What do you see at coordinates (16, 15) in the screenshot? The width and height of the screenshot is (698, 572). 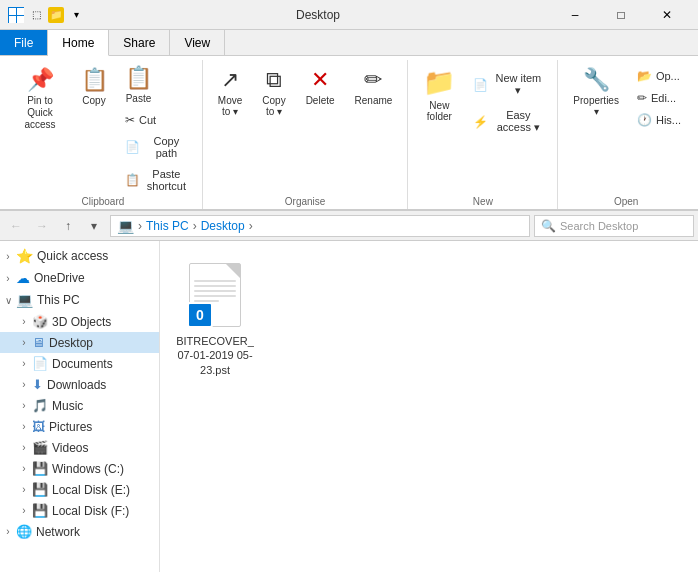 I see `app-icon` at bounding box center [16, 15].